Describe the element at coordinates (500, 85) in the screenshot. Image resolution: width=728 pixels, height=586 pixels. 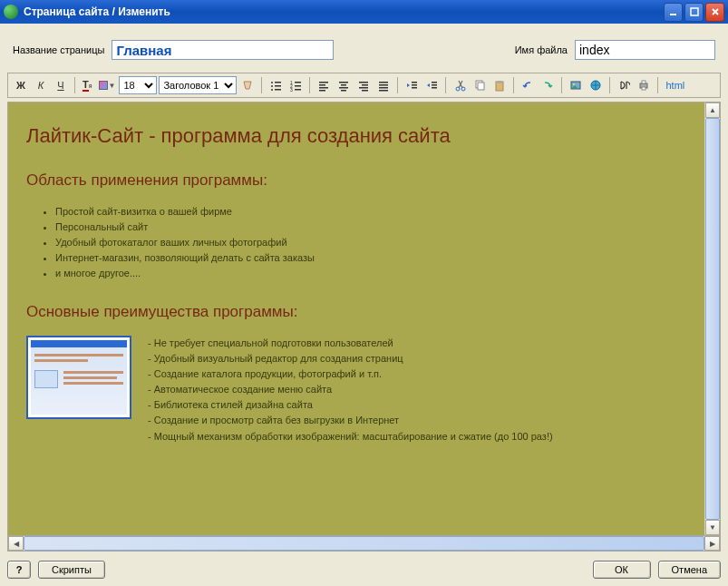
I see `paste-button` at that location.